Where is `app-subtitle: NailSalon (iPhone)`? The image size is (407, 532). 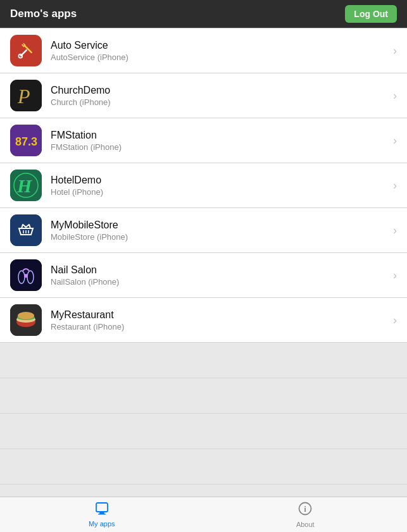
app-subtitle: NailSalon (iPhone) is located at coordinates (219, 282).